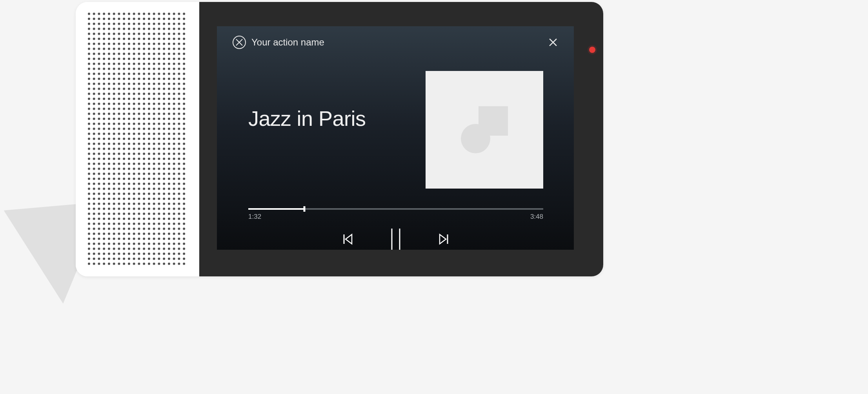 The width and height of the screenshot is (868, 394). What do you see at coordinates (396, 239) in the screenshot?
I see `pause-button` at bounding box center [396, 239].